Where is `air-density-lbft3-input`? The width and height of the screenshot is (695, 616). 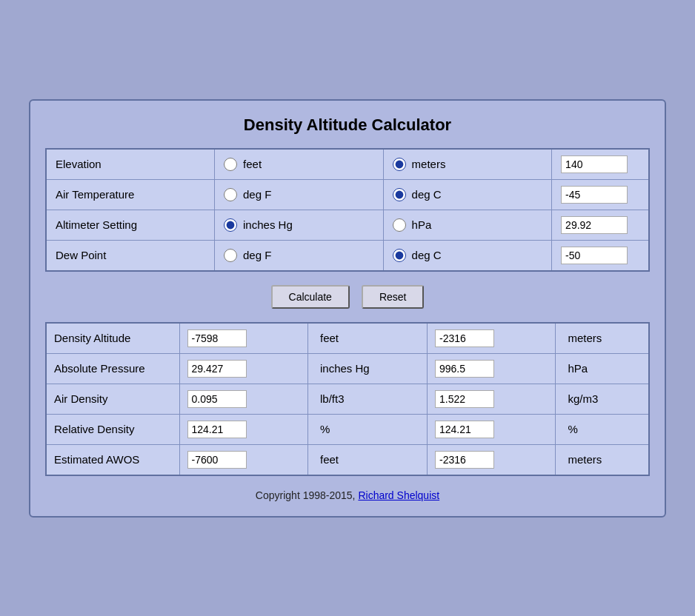
air-density-lbft3-input is located at coordinates (217, 399).